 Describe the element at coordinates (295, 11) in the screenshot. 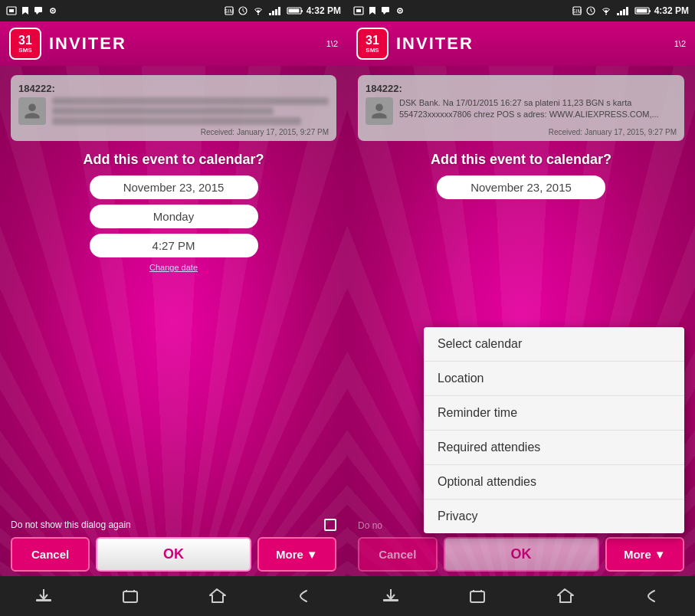

I see `battery-icon` at that location.